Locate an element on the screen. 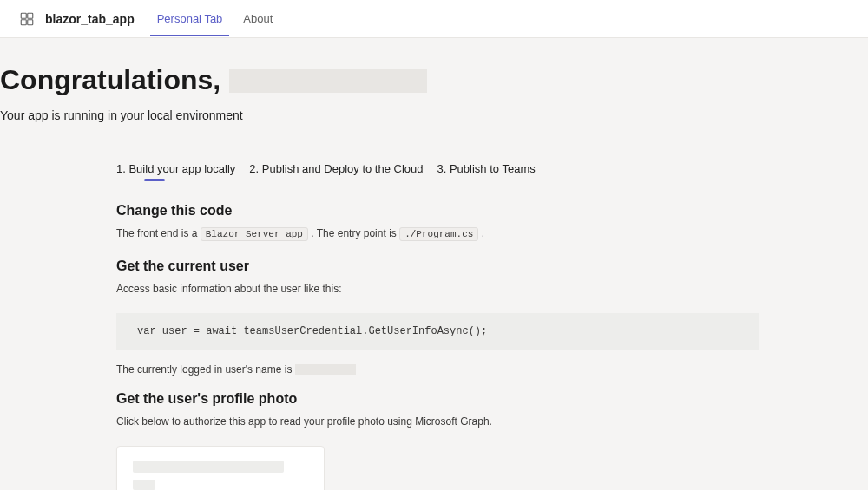 The width and height of the screenshot is (868, 490). section-change-code-heading: Change this code is located at coordinates (437, 211).